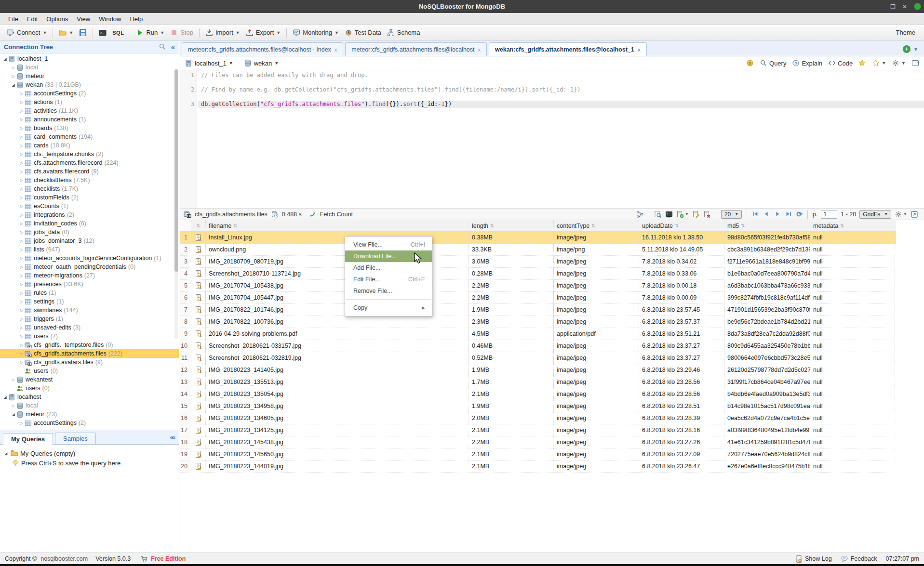  I want to click on tree-item-customFields: ▷customFields(2), so click(90, 197).